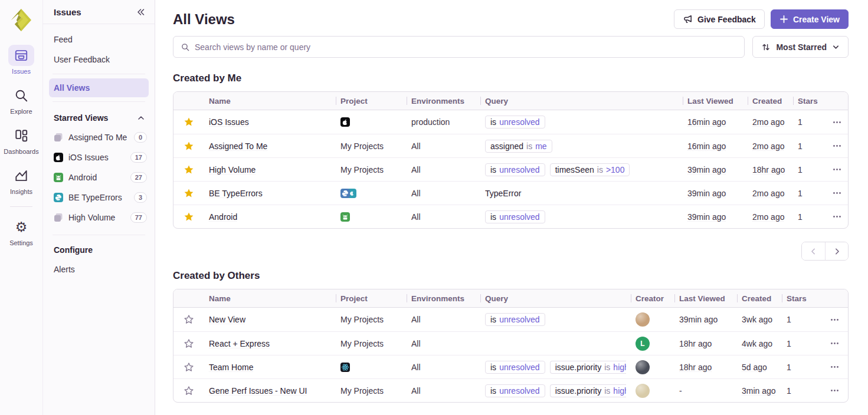  What do you see at coordinates (582, 170) in the screenshot?
I see `query-cell: isunresolvedtimesSeenis>100` at bounding box center [582, 170].